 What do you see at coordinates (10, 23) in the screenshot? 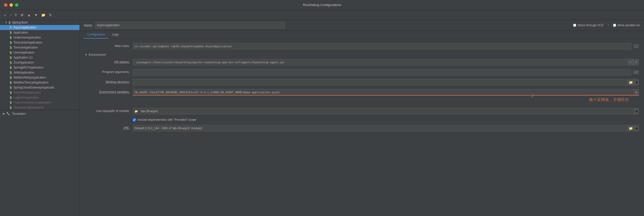
I see `spring-boot-icon: 🍃` at bounding box center [10, 23].